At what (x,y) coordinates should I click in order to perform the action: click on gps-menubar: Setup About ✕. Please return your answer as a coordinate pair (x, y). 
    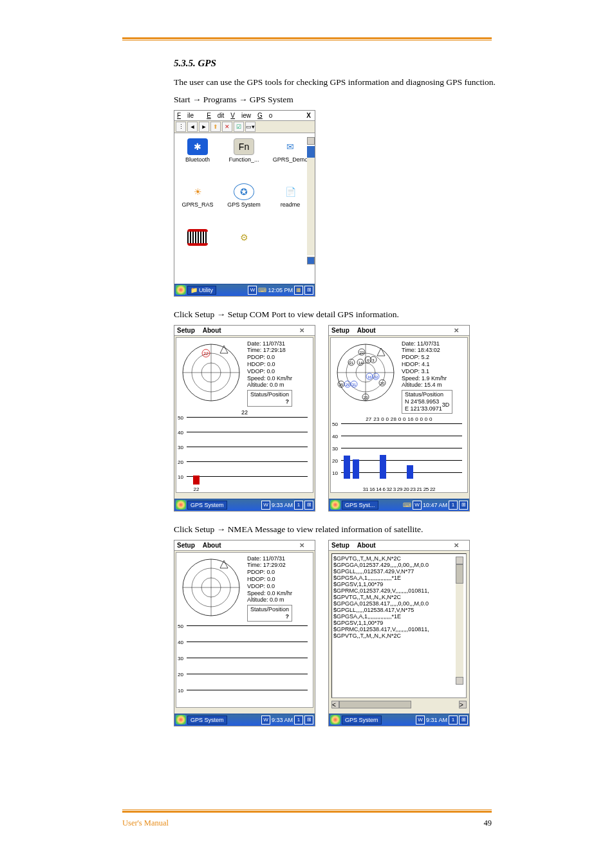
    Looking at the image, I should click on (399, 331).